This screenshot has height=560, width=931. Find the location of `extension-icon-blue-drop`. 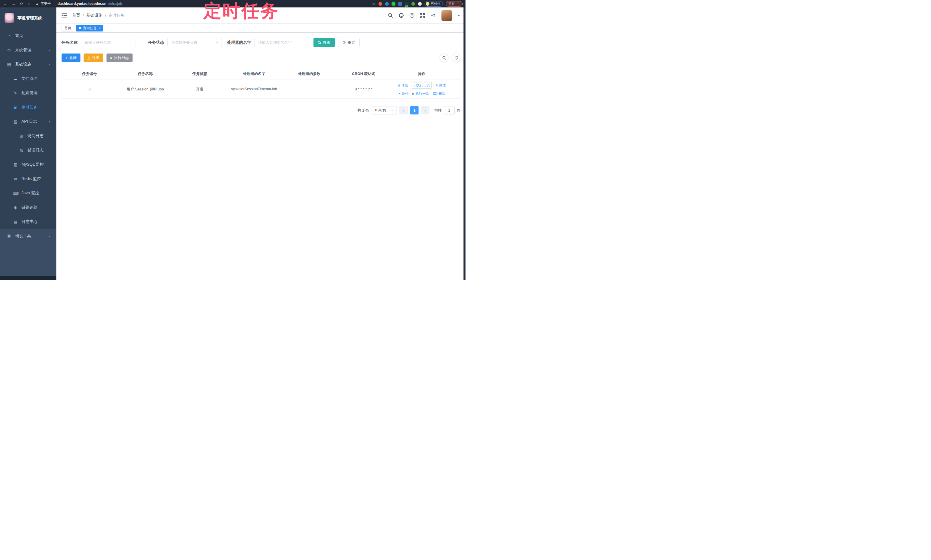

extension-icon-blue-drop is located at coordinates (387, 4).